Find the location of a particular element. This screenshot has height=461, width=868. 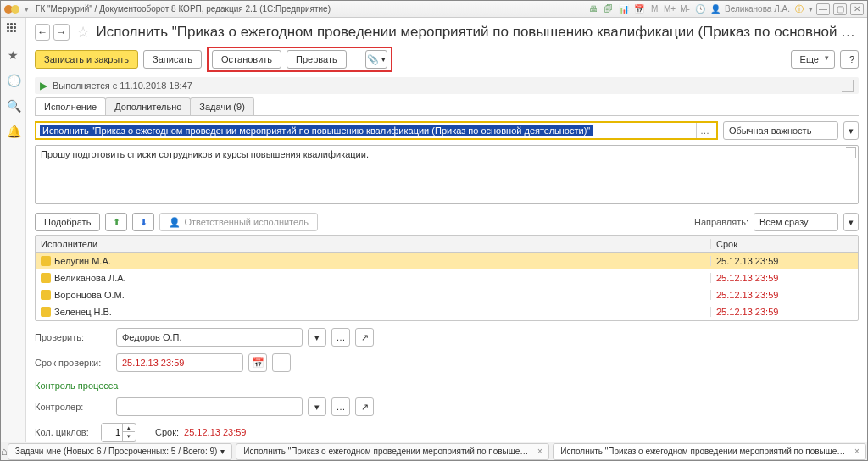

command-toolbar: Записать и закрыть Записать Остановить П… is located at coordinates (447, 59).